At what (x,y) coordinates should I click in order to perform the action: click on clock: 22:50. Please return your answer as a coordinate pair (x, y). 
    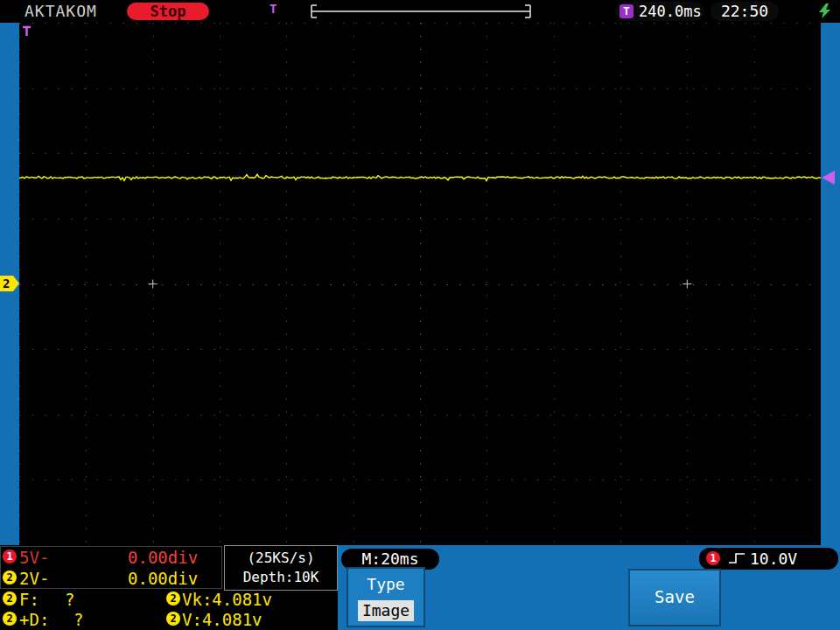
    Looking at the image, I should click on (745, 11).